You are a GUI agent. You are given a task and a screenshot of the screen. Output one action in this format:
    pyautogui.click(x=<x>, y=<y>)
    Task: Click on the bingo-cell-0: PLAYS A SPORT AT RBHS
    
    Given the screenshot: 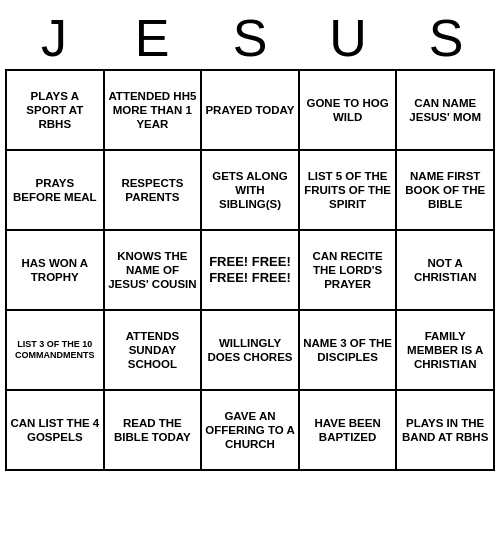 What is the action you would take?
    pyautogui.click(x=56, y=111)
    